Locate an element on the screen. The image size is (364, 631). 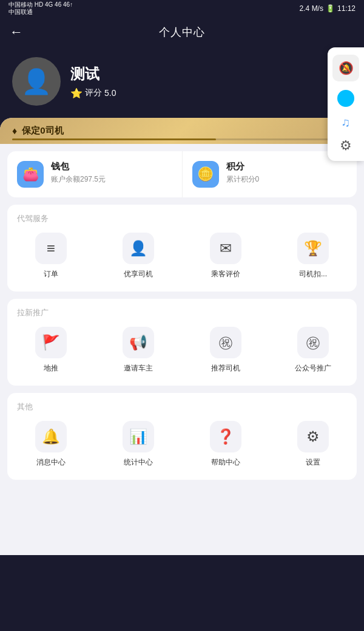
points-icon: 🪙 is located at coordinates (205, 174).